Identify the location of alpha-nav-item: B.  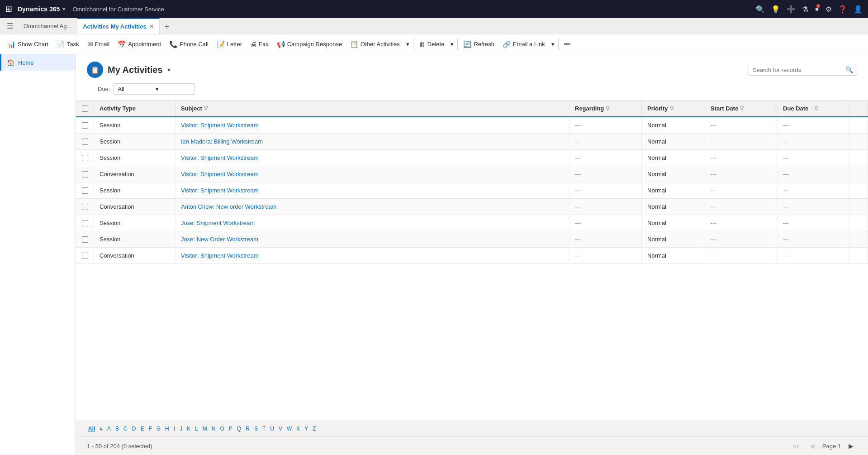
(117, 429).